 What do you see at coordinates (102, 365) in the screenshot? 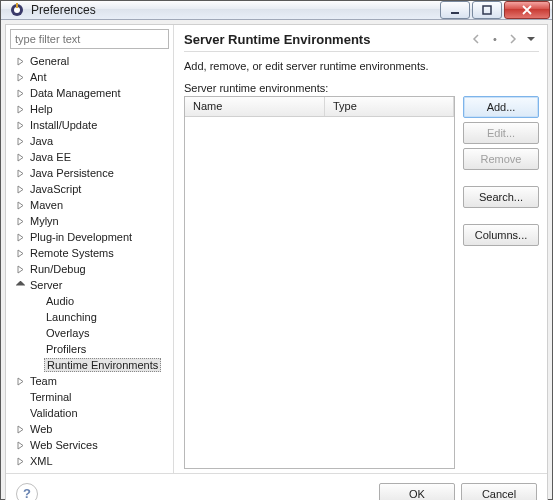
I see `tree-item-label: Runtime Environments` at bounding box center [102, 365].